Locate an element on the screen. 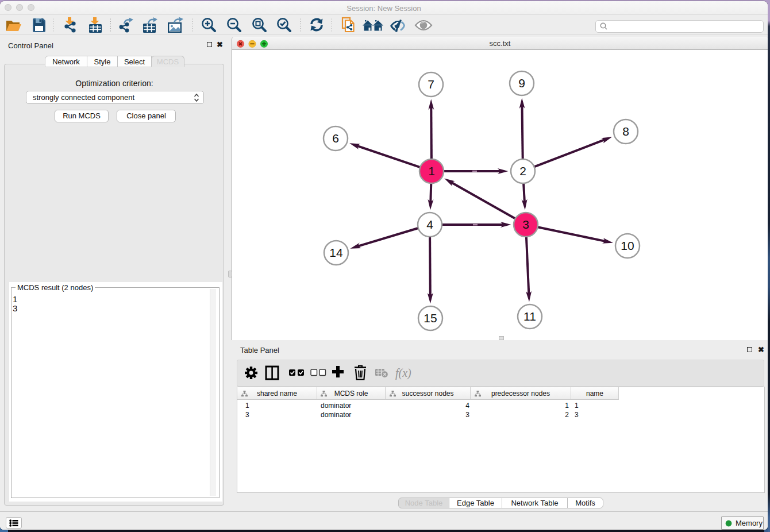  svg-text: 6 is located at coordinates (336, 138).